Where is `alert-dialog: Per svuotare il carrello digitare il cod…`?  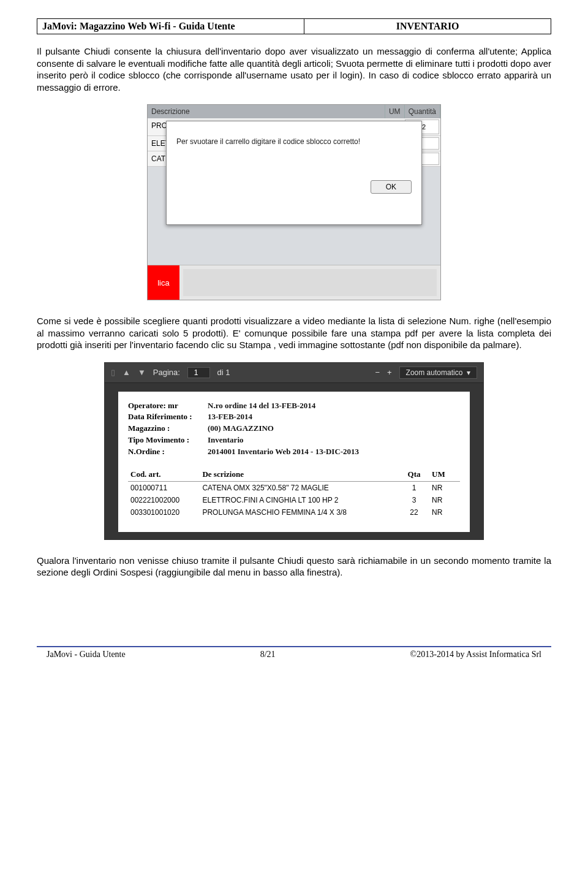 alert-dialog: Per svuotare il carrello digitare il cod… is located at coordinates (294, 173).